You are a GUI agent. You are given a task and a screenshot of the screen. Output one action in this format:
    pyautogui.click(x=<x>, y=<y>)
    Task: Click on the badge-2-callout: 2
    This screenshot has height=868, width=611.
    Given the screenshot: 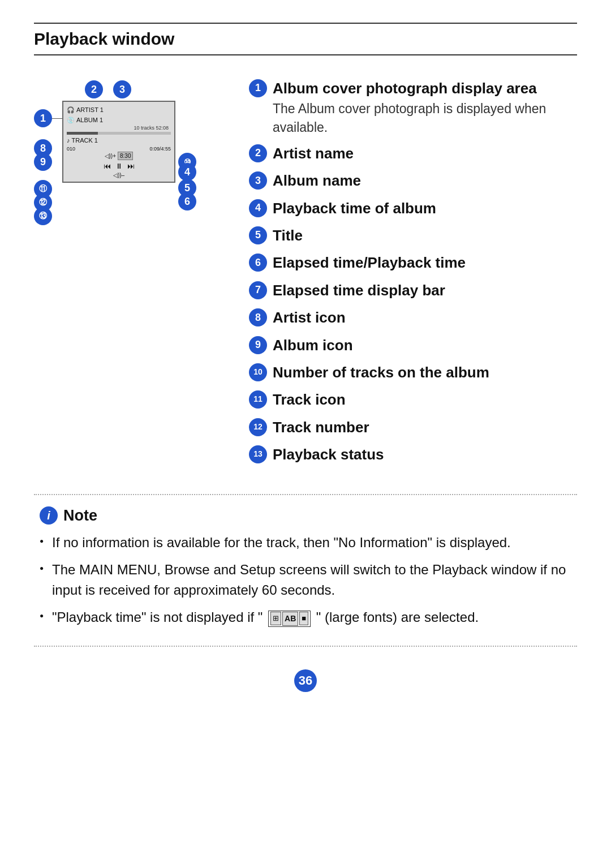 What is the action you would take?
    pyautogui.click(x=94, y=89)
    